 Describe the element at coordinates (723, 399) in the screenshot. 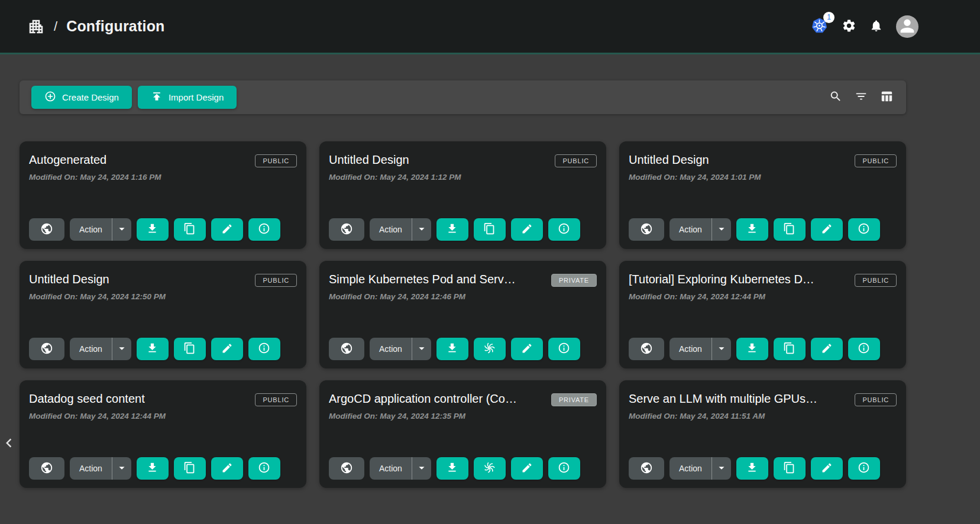

I see `design-title: Serve an LLM with multiple GPUs…` at that location.